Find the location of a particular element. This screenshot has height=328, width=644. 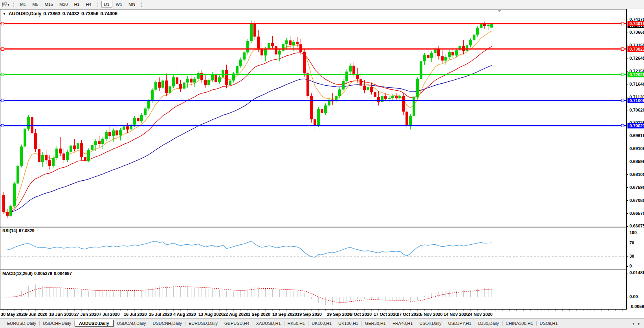

hline-price-label: 0.74019 is located at coordinates (636, 24).